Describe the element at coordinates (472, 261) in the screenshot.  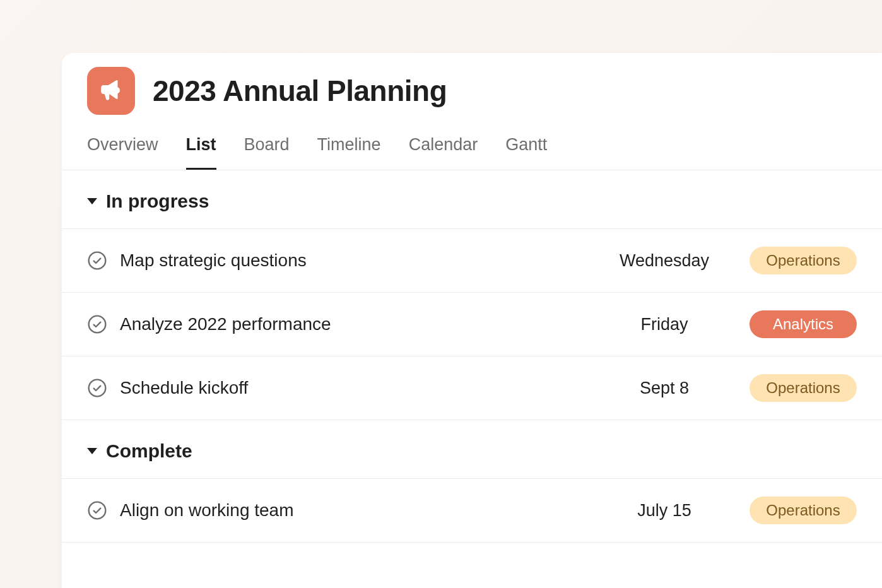
I see `task-row: Map strategic questions Wednesday Operat…` at that location.